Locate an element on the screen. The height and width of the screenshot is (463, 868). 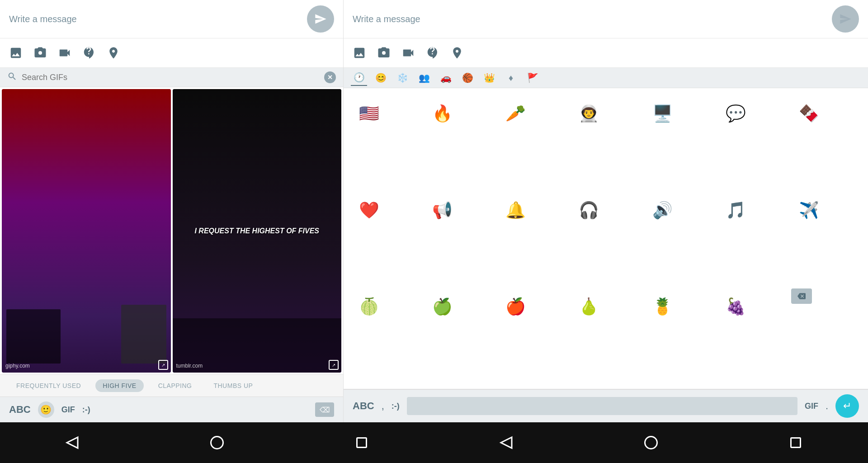
emoji-cat-travel: 🚗 is located at coordinates (446, 78).